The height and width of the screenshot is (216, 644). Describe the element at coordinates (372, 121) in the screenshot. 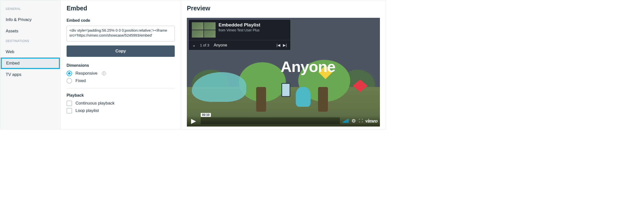

I see `vimeo-logo: vimeo` at that location.